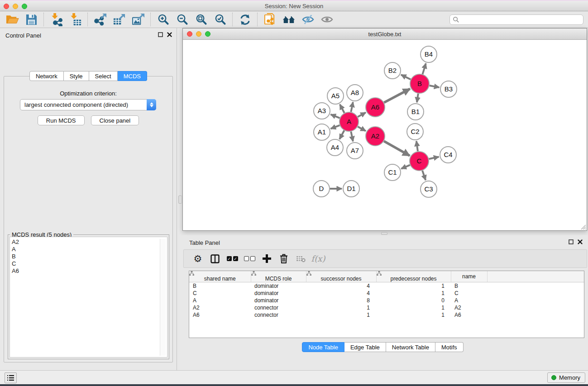 The image size is (588, 386). What do you see at coordinates (406, 77) in the screenshot?
I see `graph-edge-B-B2` at bounding box center [406, 77].